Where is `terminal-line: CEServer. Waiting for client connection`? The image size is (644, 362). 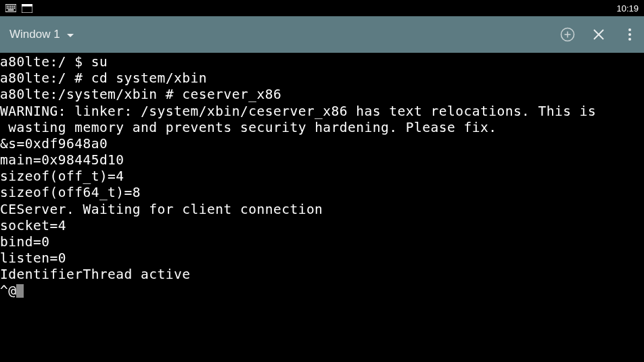
terminal-line: CEServer. Waiting for client connection is located at coordinates (322, 210).